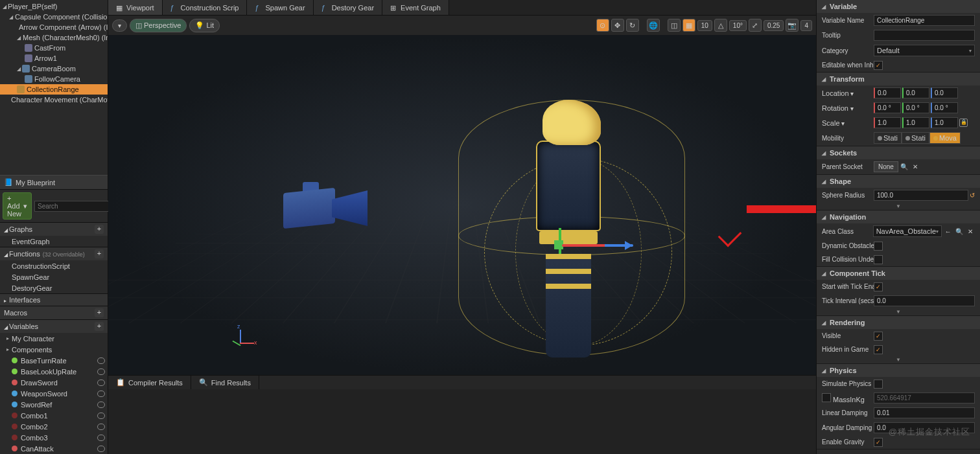  Describe the element at coordinates (792, 25) in the screenshot. I see `camera-speed-button: 📷` at that location.